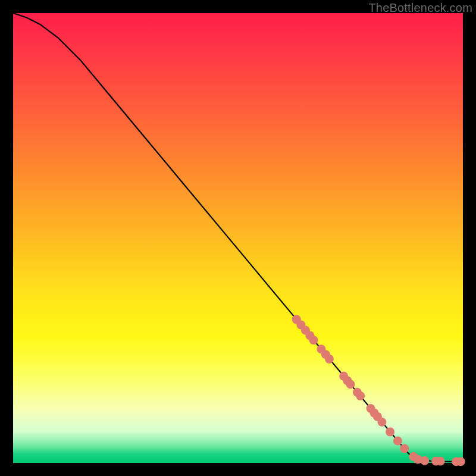 The image size is (476, 476). Describe the element at coordinates (378, 390) in the screenshot. I see `marker-layer` at that location.